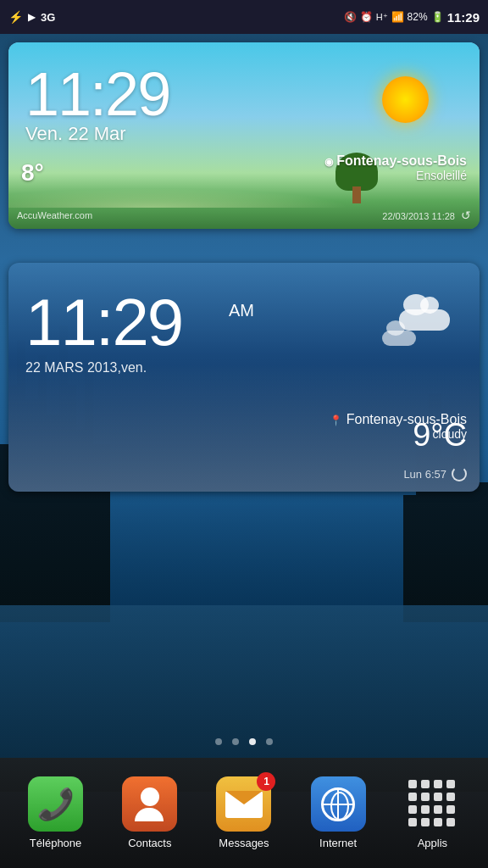  What do you see at coordinates (418, 17) in the screenshot?
I see `battery-label: 82%` at bounding box center [418, 17].